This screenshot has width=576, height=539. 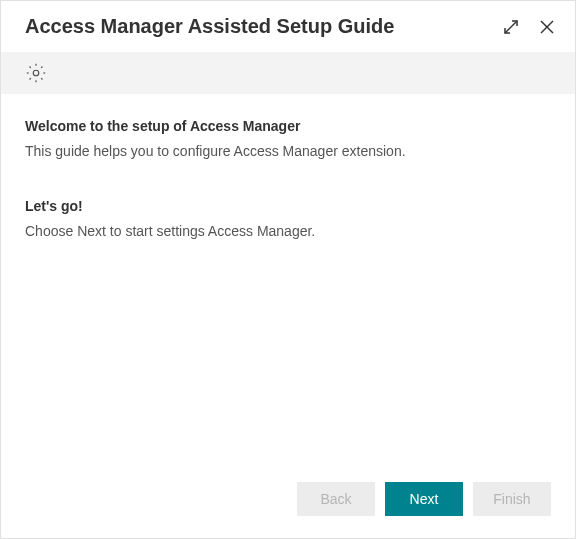 I want to click on close-icon, so click(x=547, y=27).